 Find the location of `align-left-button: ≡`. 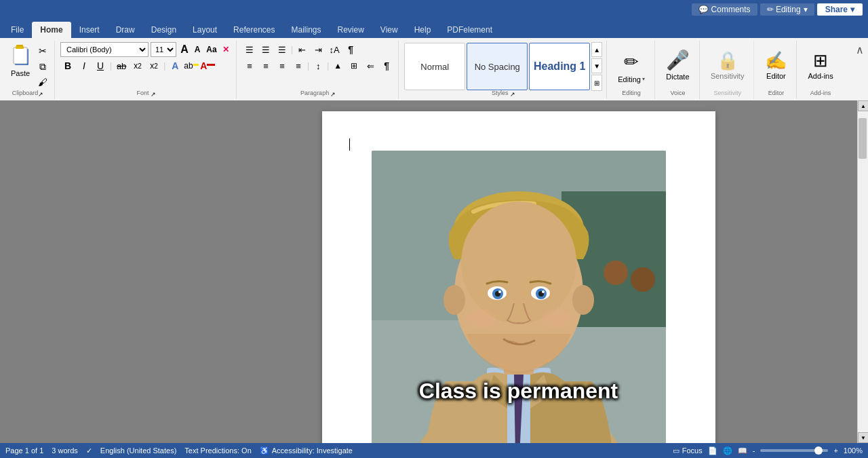

align-left-button: ≡ is located at coordinates (250, 66).